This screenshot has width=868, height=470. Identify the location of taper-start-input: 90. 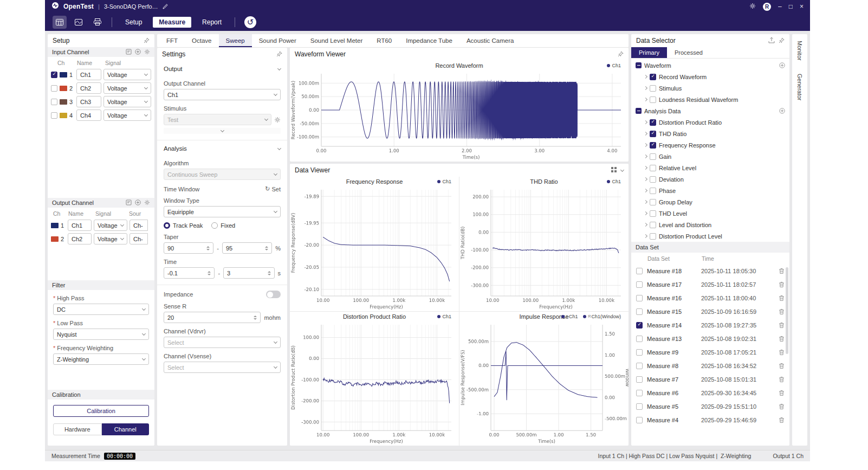
(189, 248).